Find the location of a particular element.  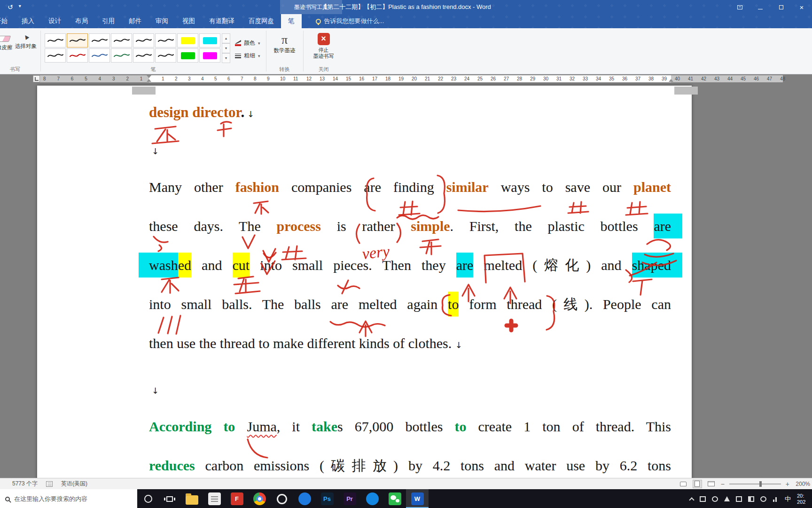

gallery-up-icon: ▴ is located at coordinates (226, 39).